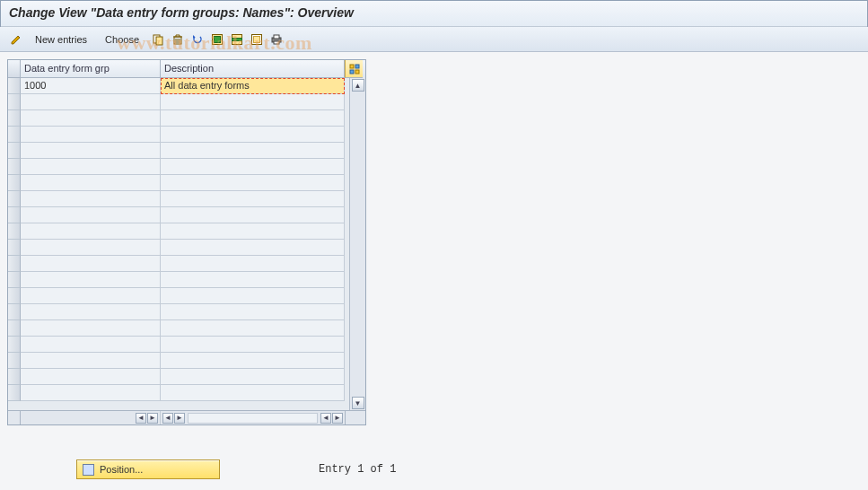 This screenshot has height=490, width=868. I want to click on select-all-icon, so click(217, 39).